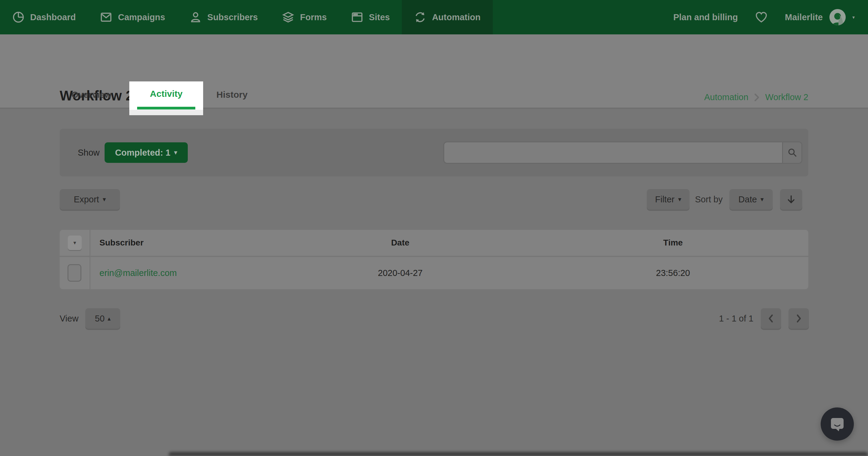  I want to click on nav-item-dashboard: Dashboard, so click(44, 17).